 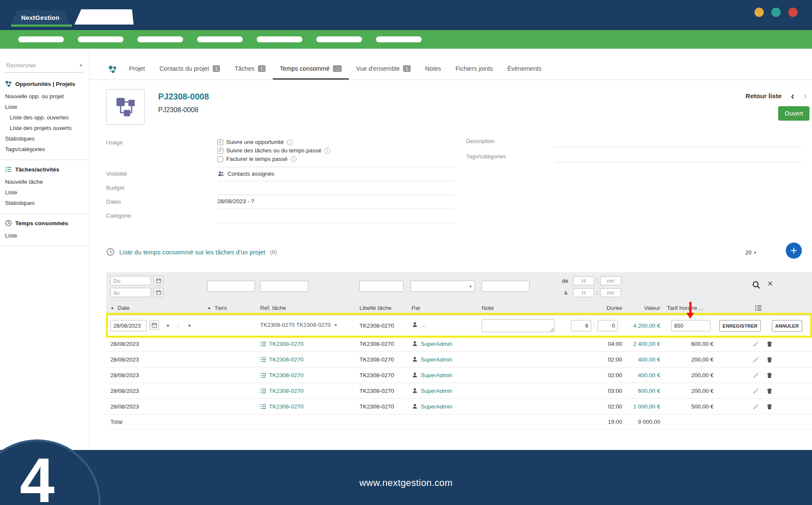 I want to click on add-time-entry-button: +, so click(x=794, y=251).